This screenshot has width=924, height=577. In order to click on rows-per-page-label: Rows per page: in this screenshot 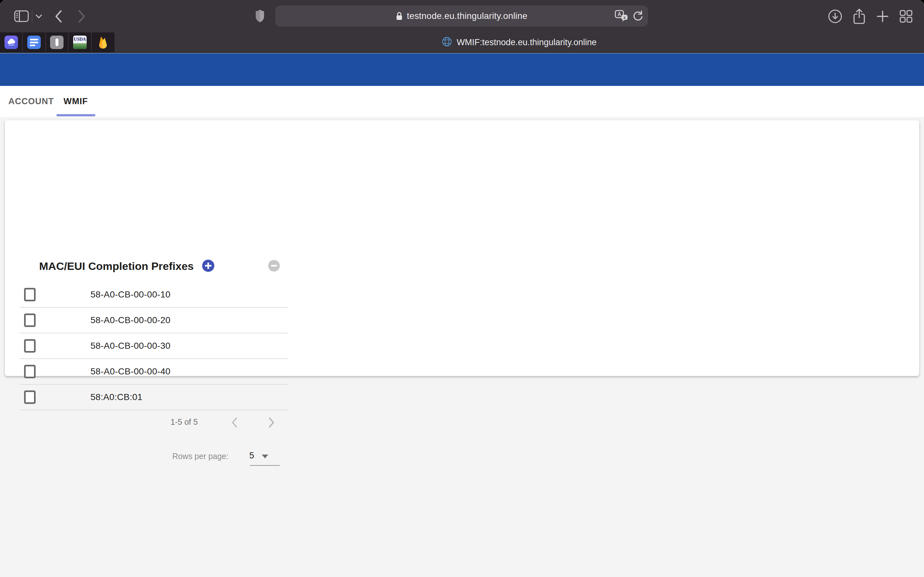, I will do `click(196, 456)`.